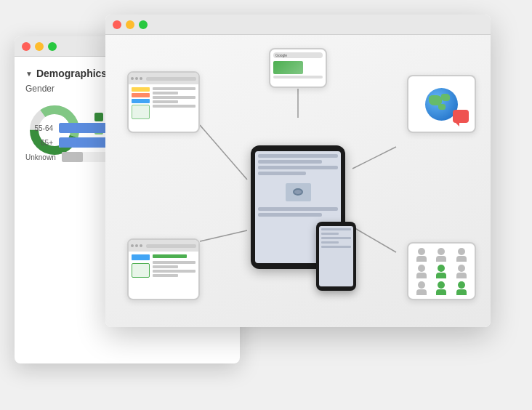  What do you see at coordinates (141, 103) in the screenshot?
I see `colorful-banner` at bounding box center [141, 103].